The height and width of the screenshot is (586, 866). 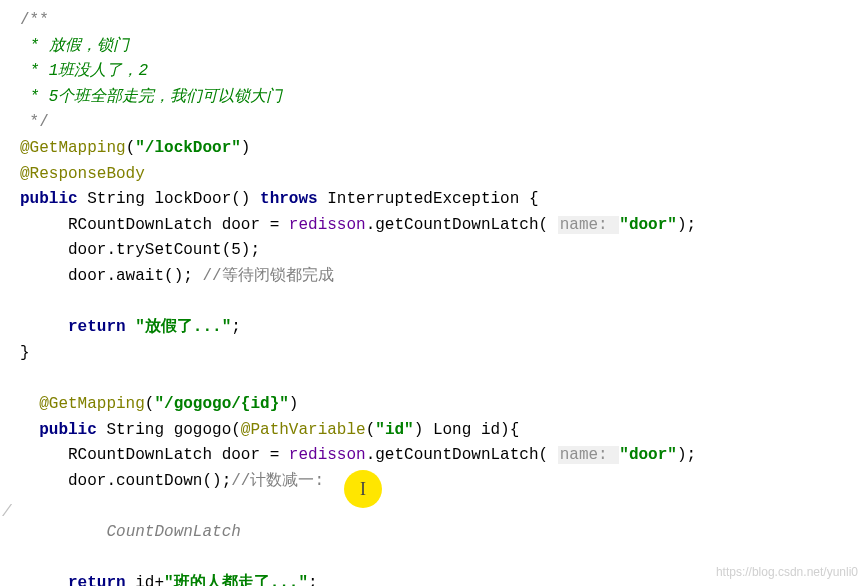 What do you see at coordinates (433, 251) in the screenshot?
I see `code-line: door.trySetCount(5);` at bounding box center [433, 251].